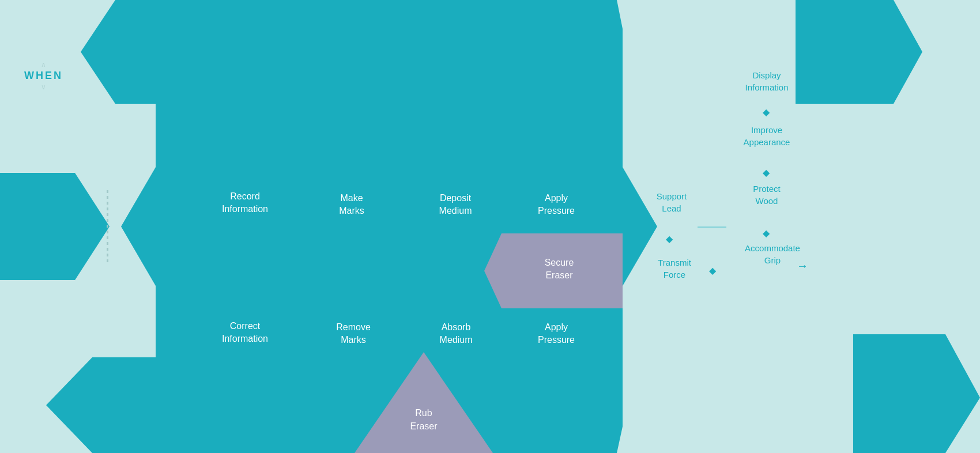 This screenshot has height=453, width=980. What do you see at coordinates (44, 65) in the screenshot?
I see `when-up-arrow: ∧` at bounding box center [44, 65].